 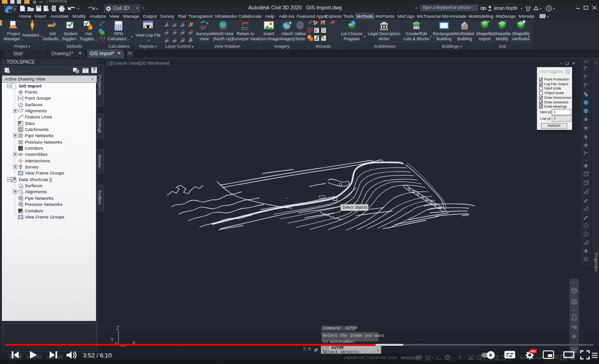 What do you see at coordinates (97, 356) in the screenshot?
I see `svg-text: 3:52 / 6:10` at bounding box center [97, 356].